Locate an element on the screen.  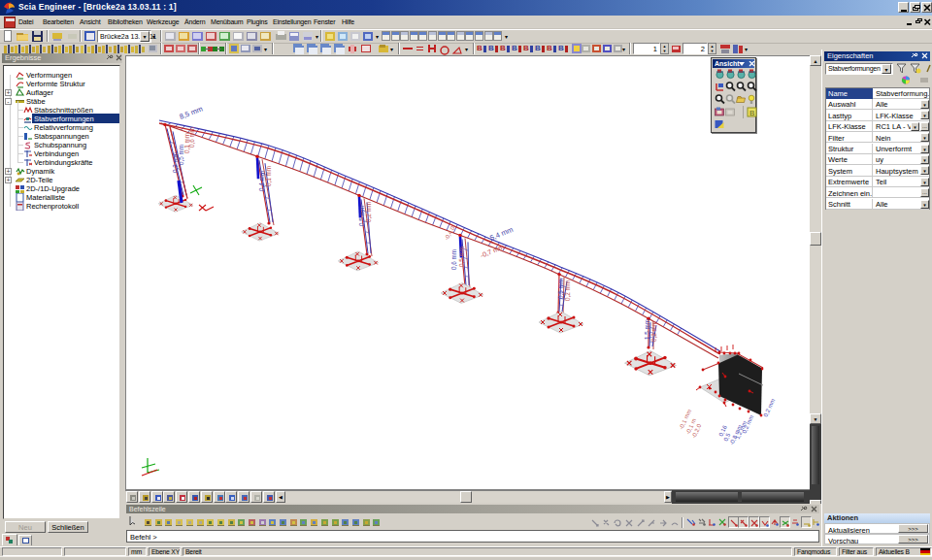
svg-text: B is located at coordinates (751, 113).